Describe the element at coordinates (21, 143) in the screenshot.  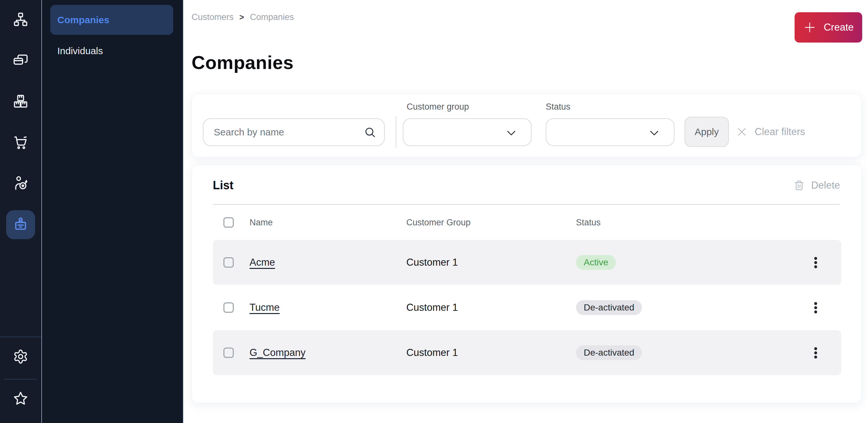
I see `orders-nav-button` at that location.